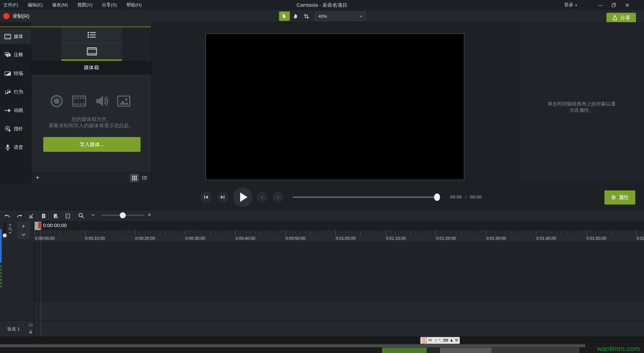 Image resolution: width=644 pixels, height=353 pixels. What do you see at coordinates (91, 122) in the screenshot?
I see `empty-bin-text: 您的媒体箱为空。 屏幕录制和导入的媒体将显示在此处。` at bounding box center [91, 122].